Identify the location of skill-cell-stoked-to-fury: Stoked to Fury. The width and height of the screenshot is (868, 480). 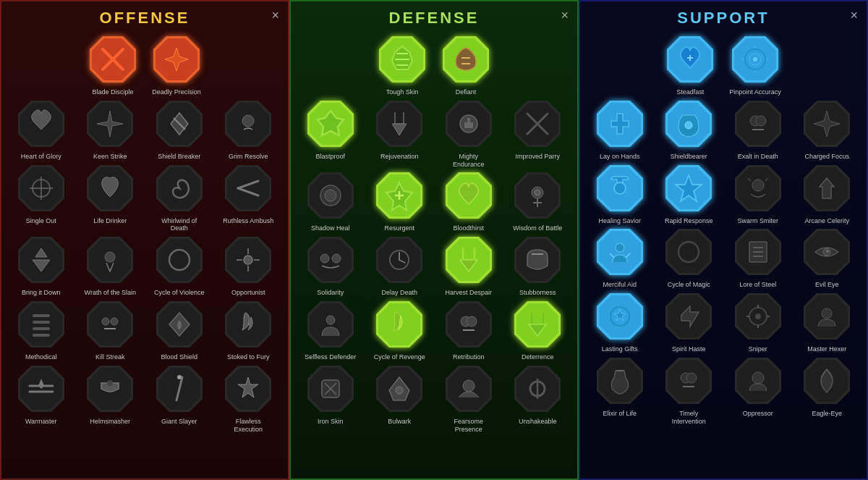
(249, 330).